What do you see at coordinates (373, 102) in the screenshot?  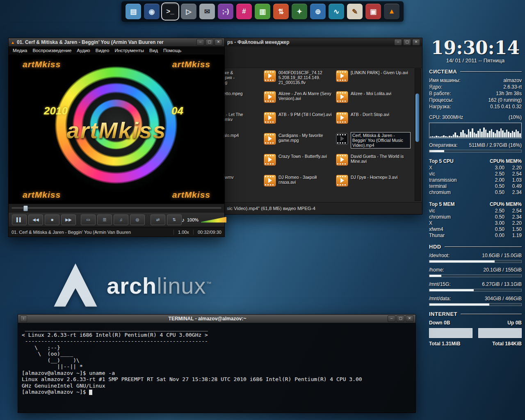 I see `file-item: Alizee - Moi Lolita.avi` at bounding box center [373, 102].